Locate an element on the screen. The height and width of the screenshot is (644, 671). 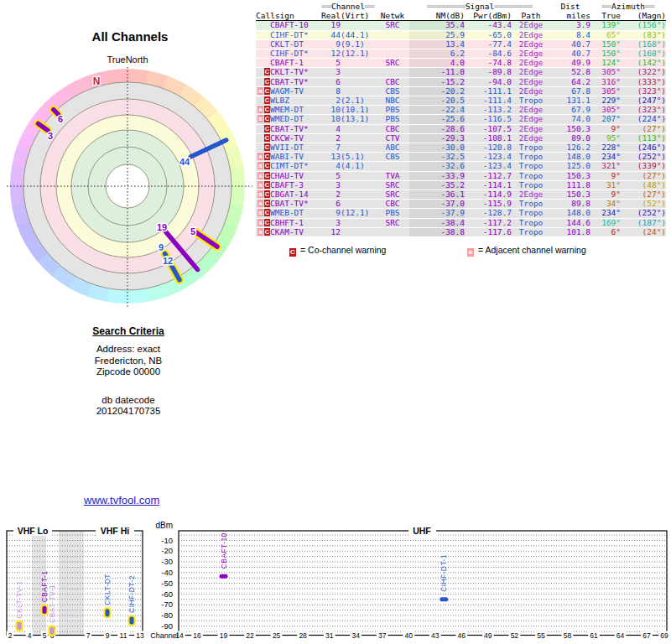
chart-marker-label: CBAT-TV-1 is located at coordinates (52, 604).